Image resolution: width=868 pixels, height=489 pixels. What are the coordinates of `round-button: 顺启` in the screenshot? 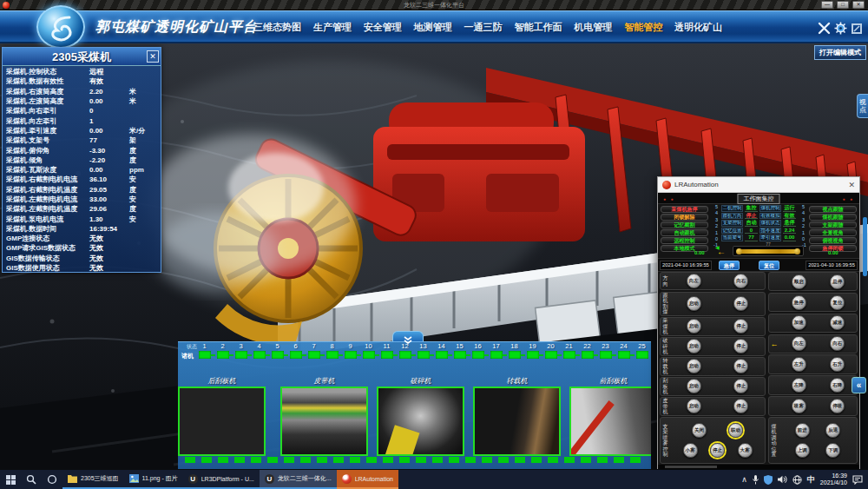 It's located at (799, 281).